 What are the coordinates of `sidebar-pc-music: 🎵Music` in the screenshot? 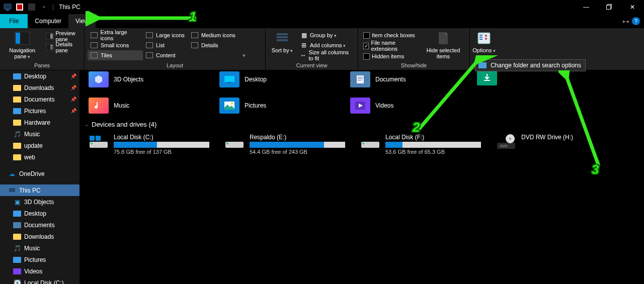 It's located at (40, 248).